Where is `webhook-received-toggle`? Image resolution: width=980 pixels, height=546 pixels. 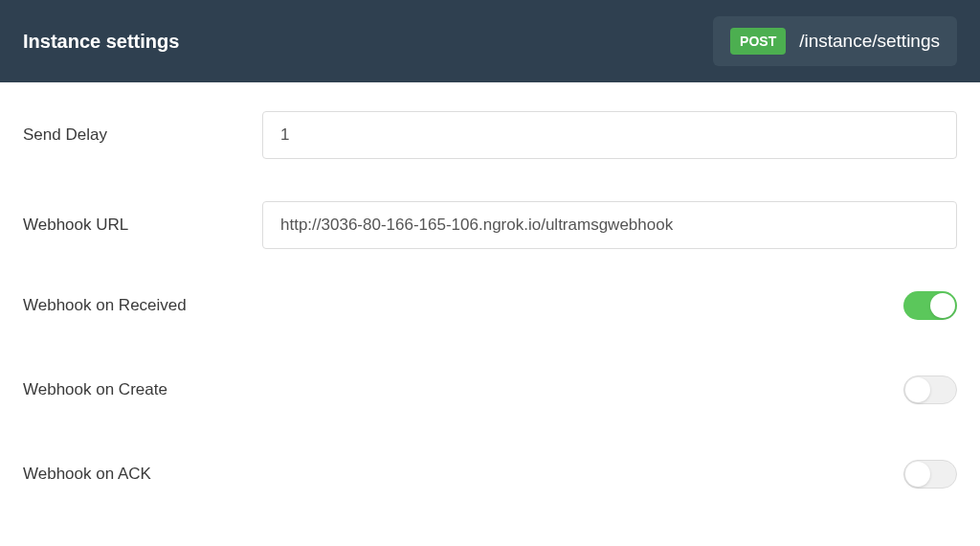 webhook-received-toggle is located at coordinates (930, 306).